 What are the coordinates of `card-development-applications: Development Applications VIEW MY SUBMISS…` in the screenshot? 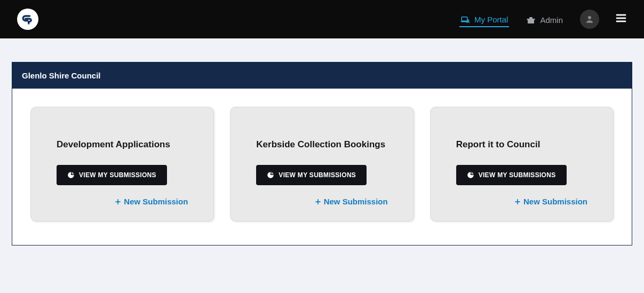 It's located at (122, 164).